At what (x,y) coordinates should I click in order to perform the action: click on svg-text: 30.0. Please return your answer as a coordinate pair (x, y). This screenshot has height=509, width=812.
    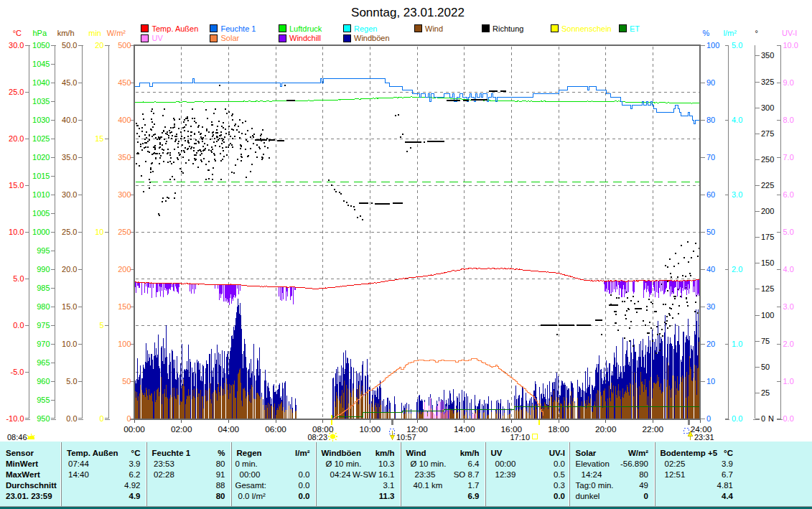
    Looking at the image, I should click on (69, 195).